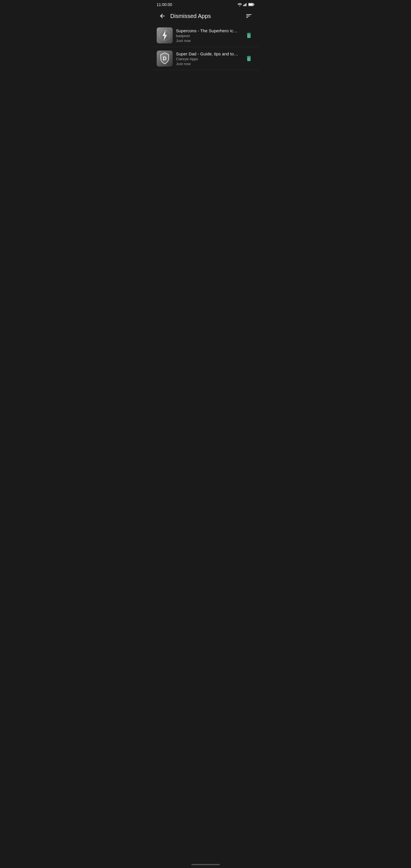 Image resolution: width=411 pixels, height=868 pixels. What do you see at coordinates (165, 59) in the screenshot?
I see `app-icon-superdad: D` at bounding box center [165, 59].